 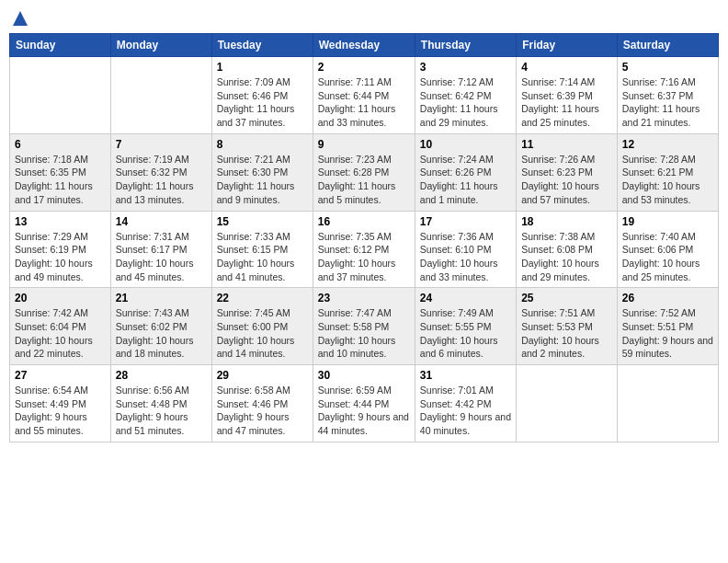 I want to click on calendar-week-2: 6Sunrise: 7:18 AMSunset: 6:35 PMDaylight…, so click(x=364, y=172).